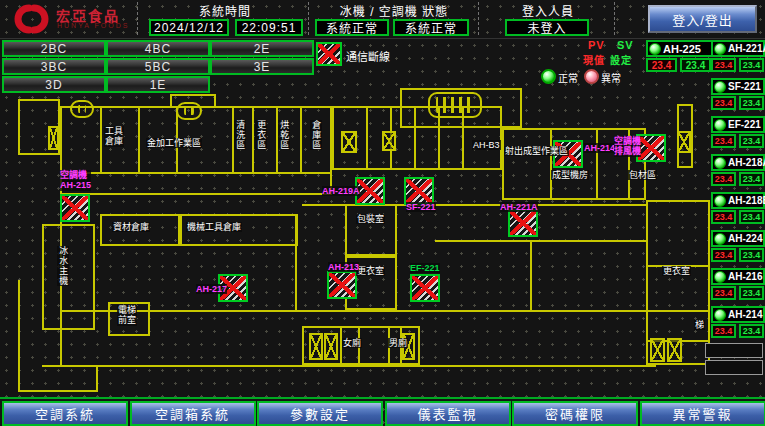  I want to click on sv-label: SV, so click(626, 45).